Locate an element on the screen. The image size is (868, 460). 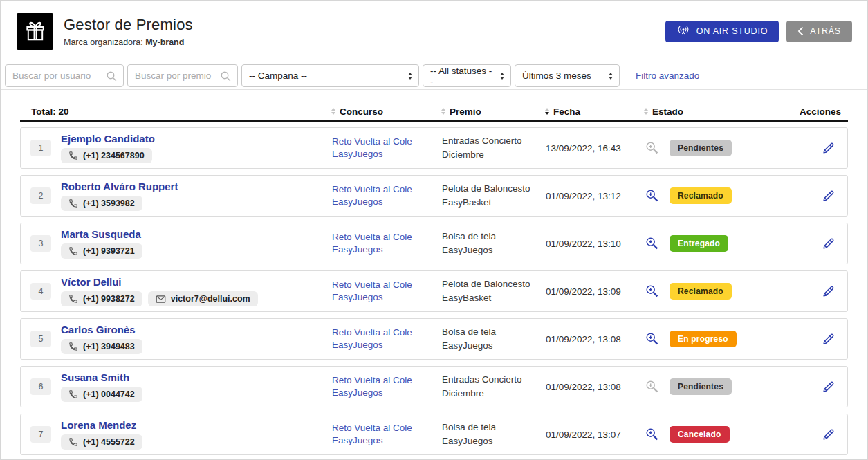
email-address: victor7@dellui.com is located at coordinates (210, 299).